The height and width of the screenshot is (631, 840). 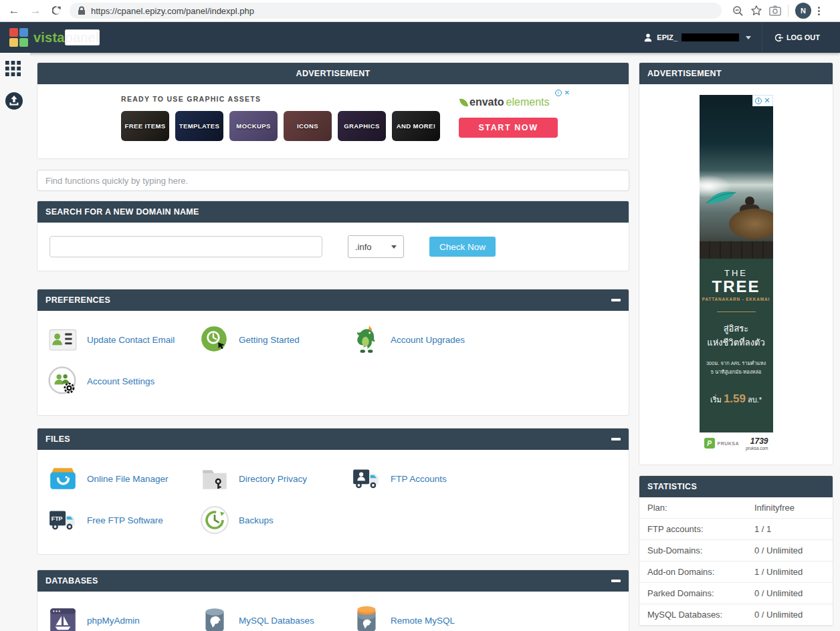 I want to click on main-ad-panel: ADVERTISEMENT READY TO USE GRAPHIC ASSET…, so click(x=333, y=111).